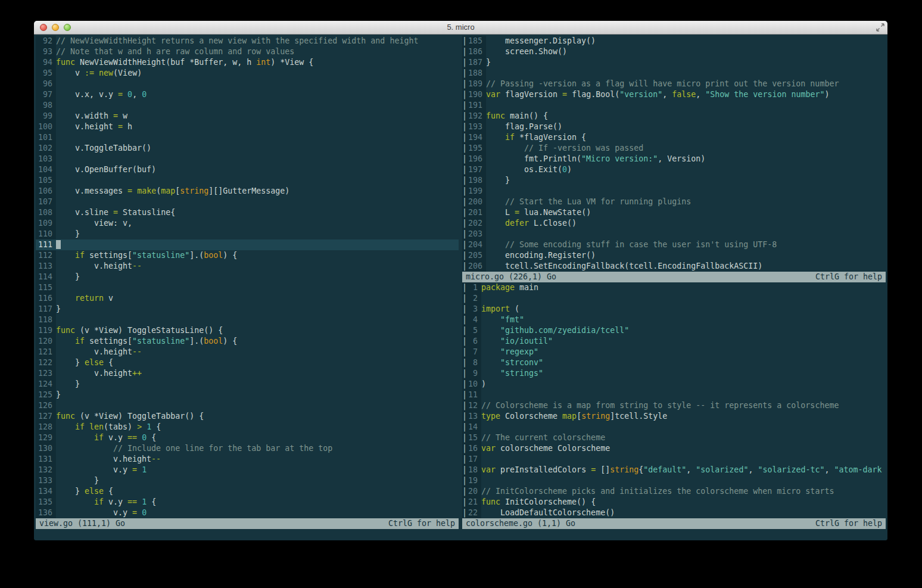 This screenshot has width=922, height=588. What do you see at coordinates (247, 127) in the screenshot?
I see `code-line: 100 v.height = h` at bounding box center [247, 127].